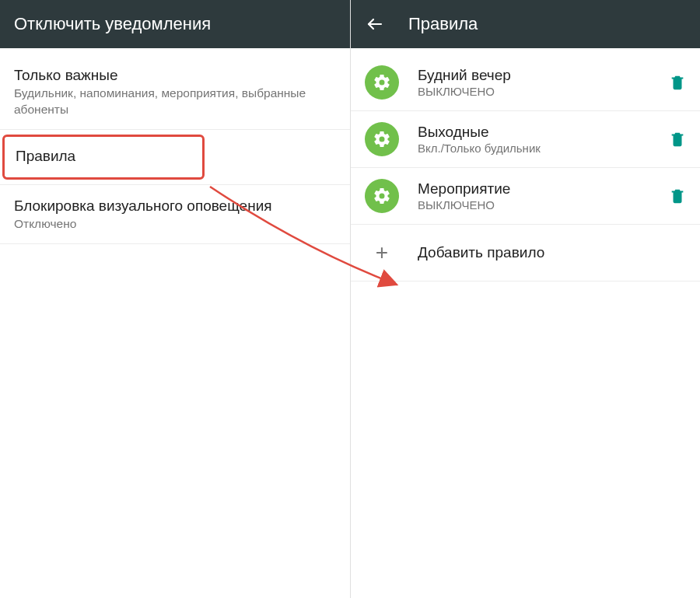 Image resolution: width=700 pixels, height=598 pixels. What do you see at coordinates (175, 206) in the screenshot?
I see `setting-title: Блокировка визуального оповещения` at bounding box center [175, 206].